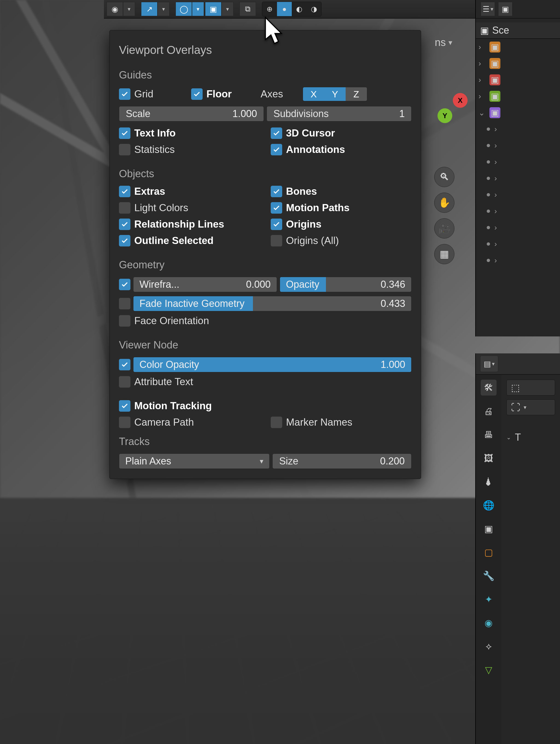 The width and height of the screenshot is (560, 744). Describe the element at coordinates (149, 9) in the screenshot. I see `gizmo-button: ↗` at that location.